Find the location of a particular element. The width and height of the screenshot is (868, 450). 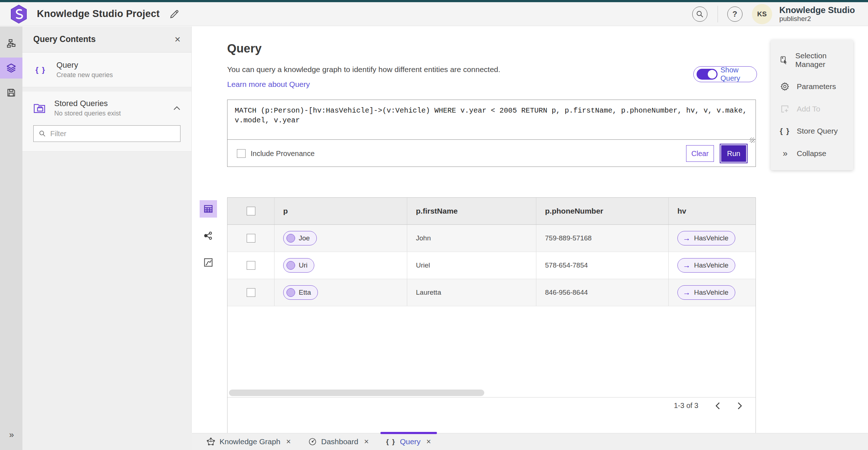

table-row: Etta Lauretta 846-956-8644 →HasVehicle is located at coordinates (492, 293).